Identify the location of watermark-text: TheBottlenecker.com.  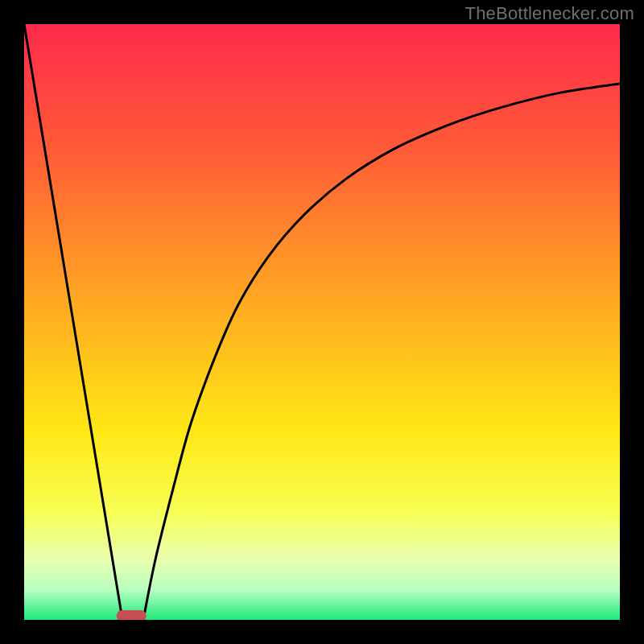
(550, 14).